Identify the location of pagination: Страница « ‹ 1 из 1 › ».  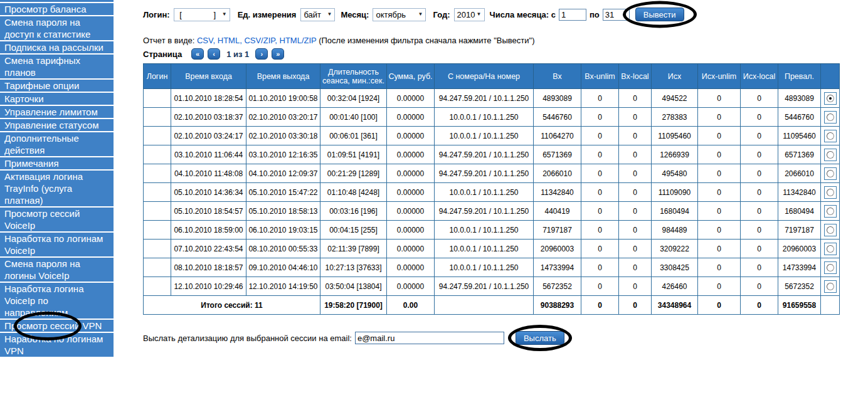
(504, 54).